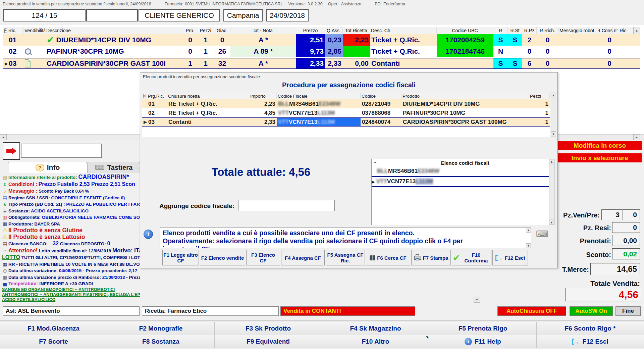  Describe the element at coordinates (345, 241) in the screenshot. I see `message-line: Operativamente: selezionare il rigo dell…` at that location.